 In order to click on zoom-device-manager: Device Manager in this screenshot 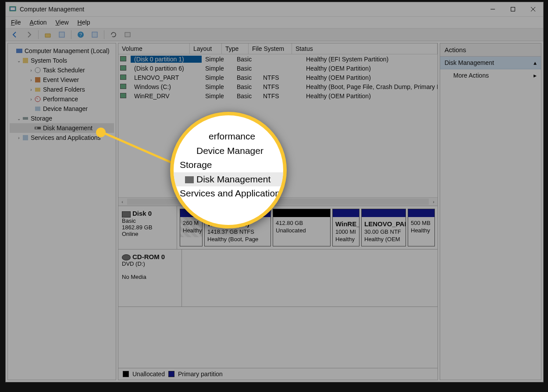, I will do `click(228, 151)`.